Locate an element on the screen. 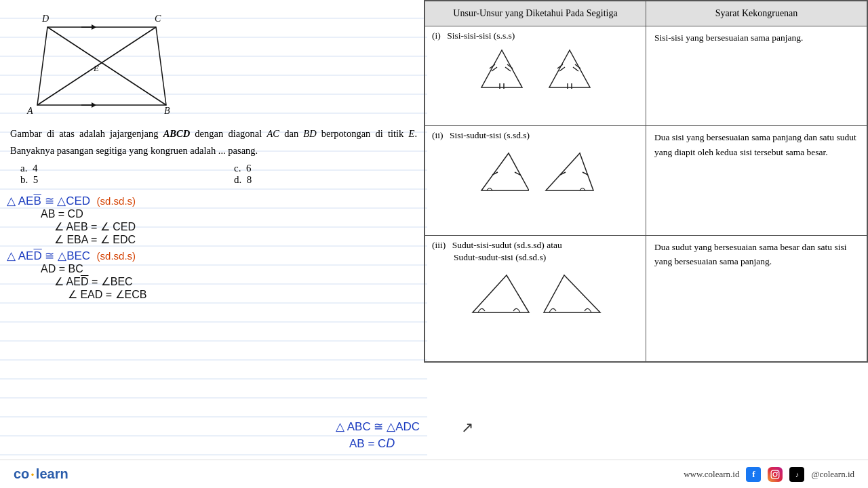 The image size is (868, 488). table-header-1: Unsur-Unsur yang Diketahui Pada Segitiga is located at coordinates (536, 14).